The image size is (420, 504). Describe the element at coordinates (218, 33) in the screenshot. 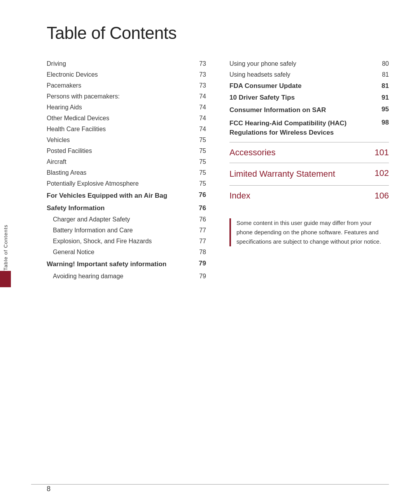

I see `page-title: Table of Contents` at that location.